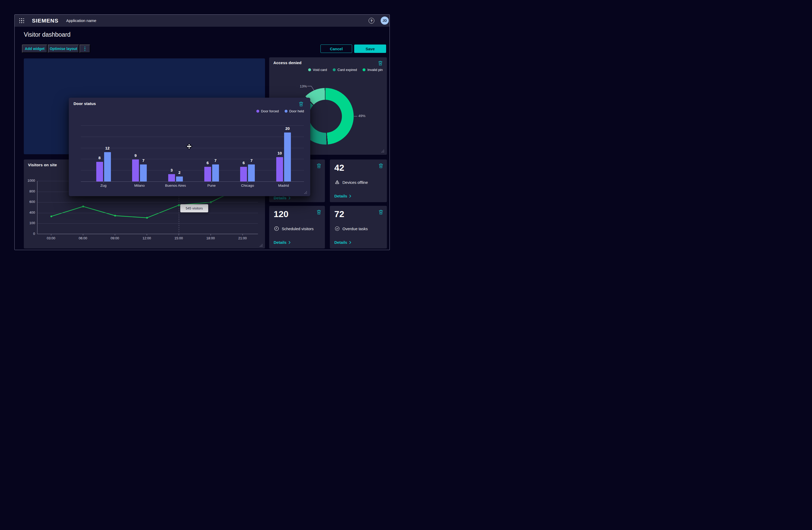 Image resolution: width=812 pixels, height=530 pixels. What do you see at coordinates (301, 86) in the screenshot?
I see `donut-label-13: 13%` at bounding box center [301, 86].